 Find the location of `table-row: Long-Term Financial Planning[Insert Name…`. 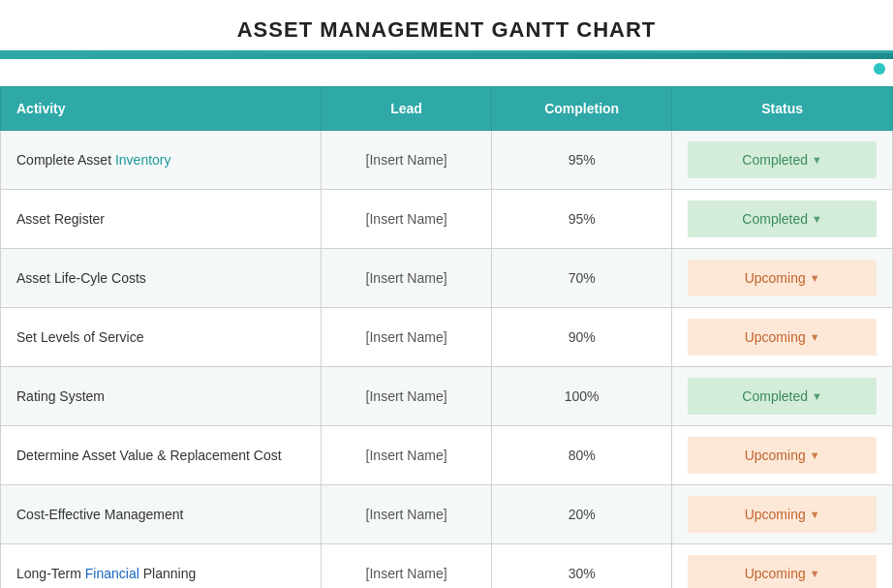

table-row: Long-Term Financial Planning[Insert Name… is located at coordinates (447, 567).